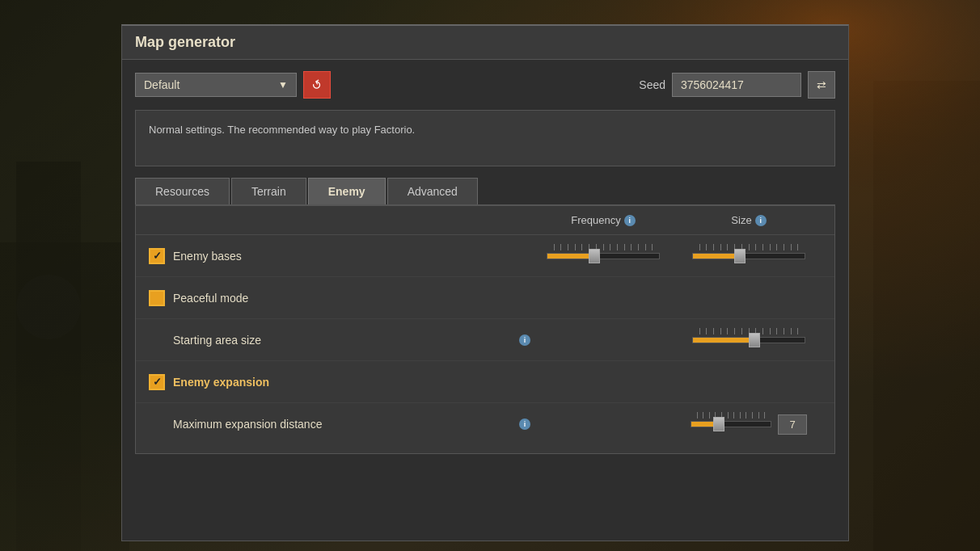 This screenshot has width=980, height=551. I want to click on tab-enemy: Enemy, so click(347, 191).